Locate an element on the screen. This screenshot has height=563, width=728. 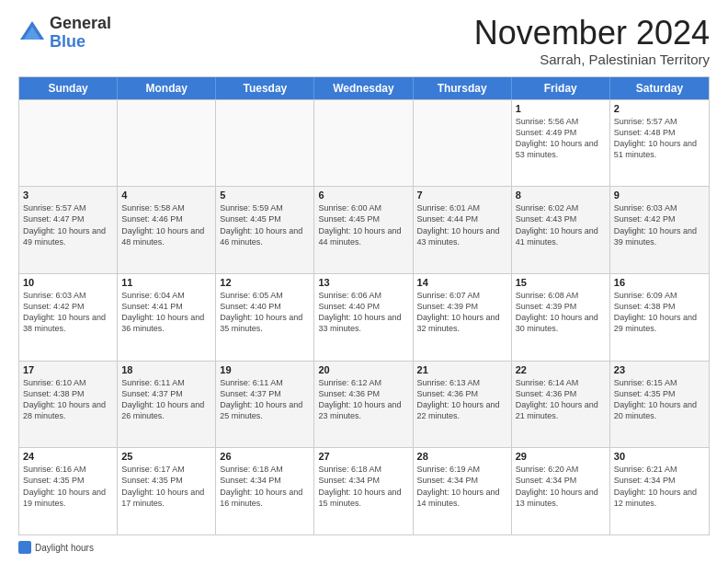
cell-info: Sunrise: 6:15 AM Sunset: 4:35 PM Dayligh… is located at coordinates (660, 399).